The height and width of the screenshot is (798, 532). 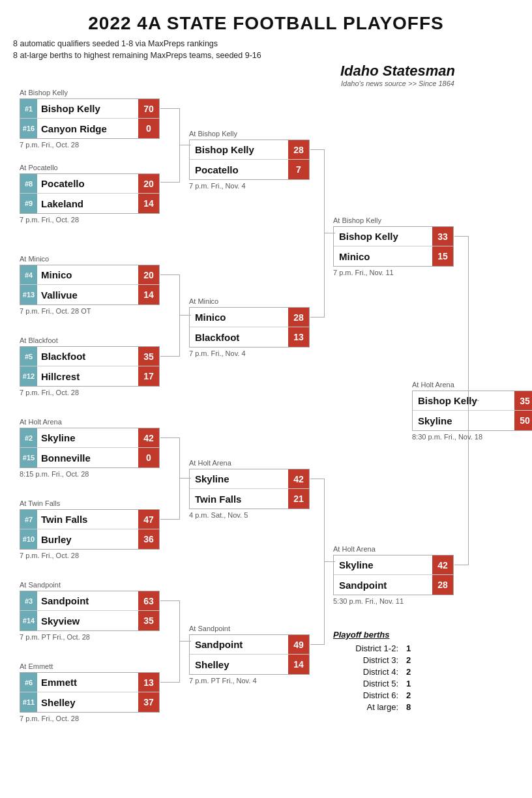 What do you see at coordinates (249, 681) in the screenshot?
I see `r2-m4-time: 7 p.m. PT Fri., Nov. 4` at bounding box center [249, 681].